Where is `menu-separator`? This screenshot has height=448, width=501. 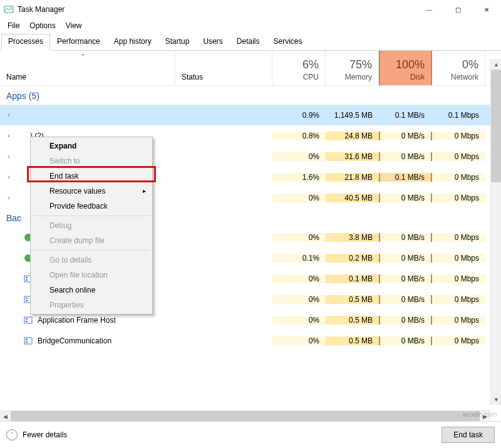
menu-separator is located at coordinates (91, 251).